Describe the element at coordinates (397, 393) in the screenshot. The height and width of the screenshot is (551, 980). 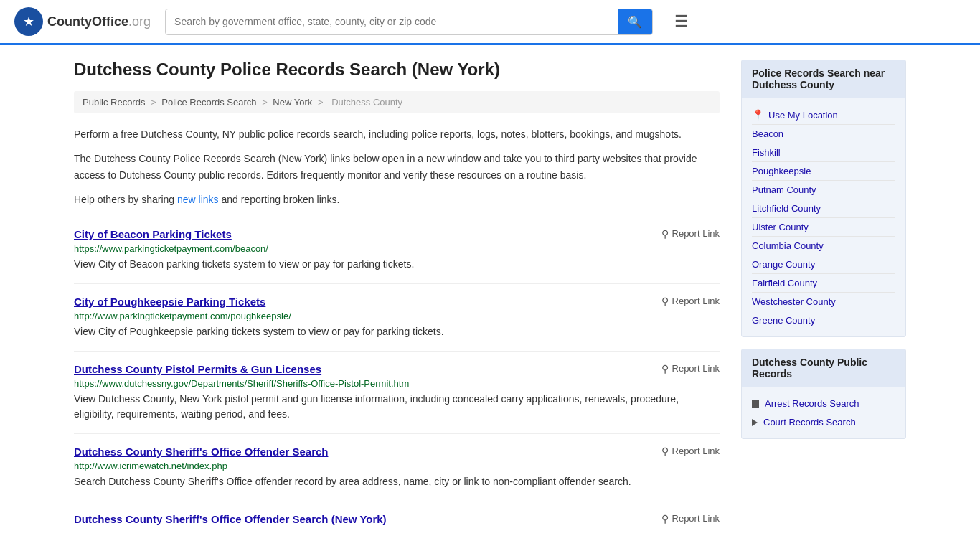
I see `record-item: Dutchess County Pistol Permits & Gun Lic…` at that location.